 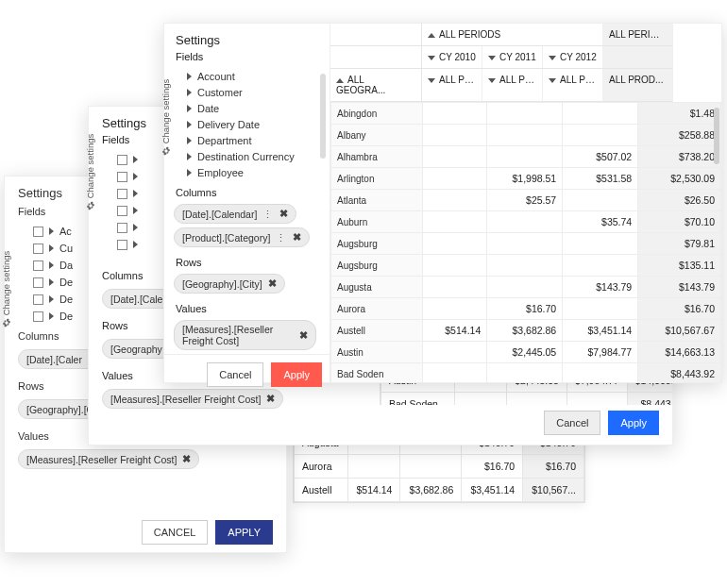 What do you see at coordinates (244, 532) in the screenshot?
I see `apply-button: APPLY` at bounding box center [244, 532].